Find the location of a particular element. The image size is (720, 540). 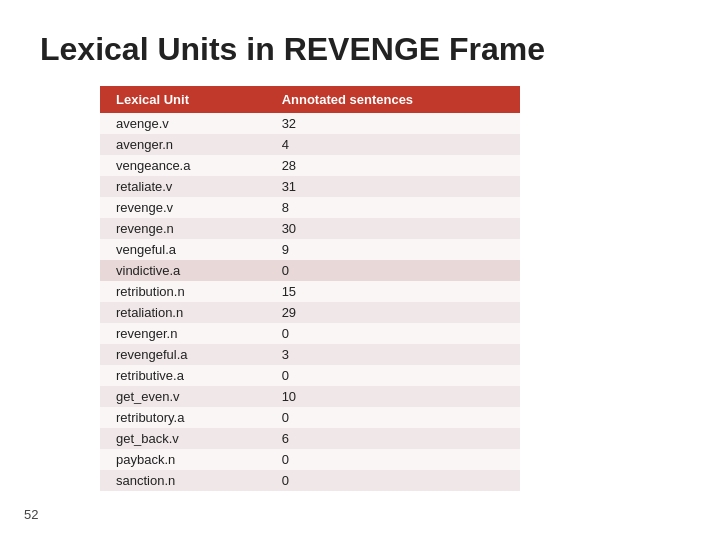

cell-unit: vindictive.a is located at coordinates (183, 270).